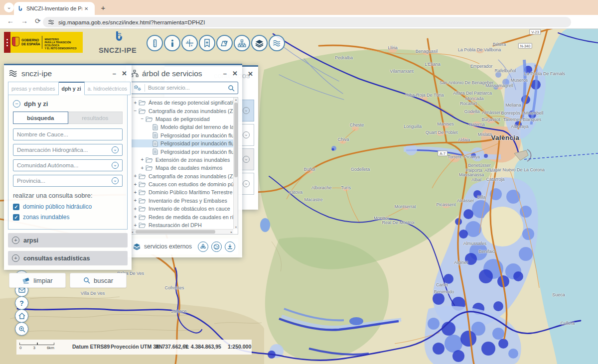 Image resolution: width=598 pixels, height=364 pixels. Describe the element at coordinates (103, 8) in the screenshot. I see `new-tab-button: +` at that location.